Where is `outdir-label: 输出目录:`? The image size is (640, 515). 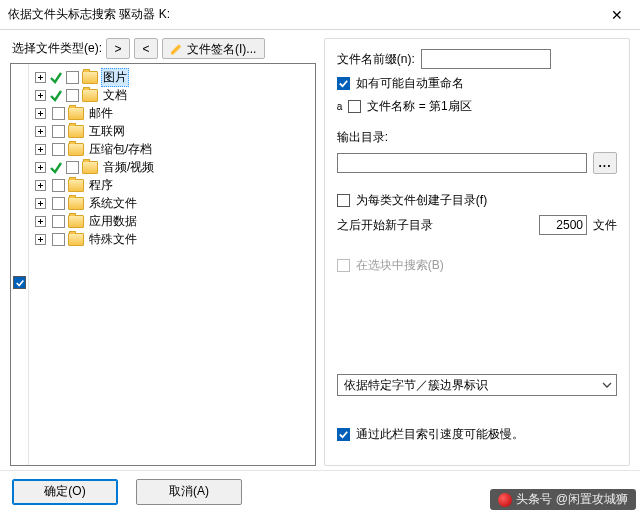 outdir-label: 输出目录: is located at coordinates (362, 138).